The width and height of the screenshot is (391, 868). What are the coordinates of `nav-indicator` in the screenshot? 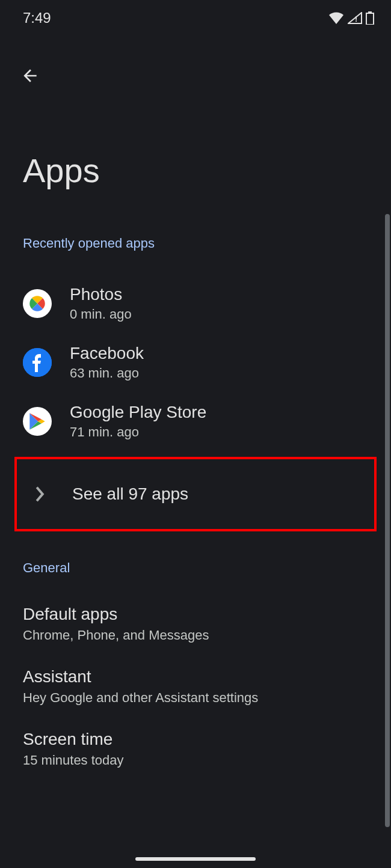 It's located at (196, 859).